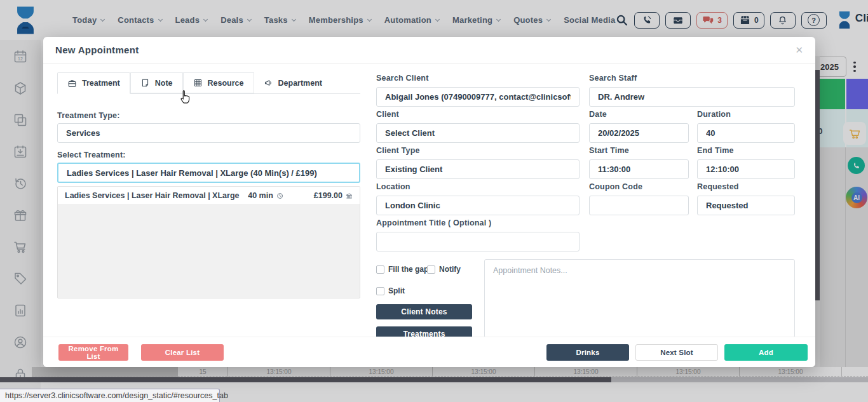 This screenshot has width=868, height=402. What do you see at coordinates (715, 151) in the screenshot?
I see `end-time-label: End Time` at bounding box center [715, 151].